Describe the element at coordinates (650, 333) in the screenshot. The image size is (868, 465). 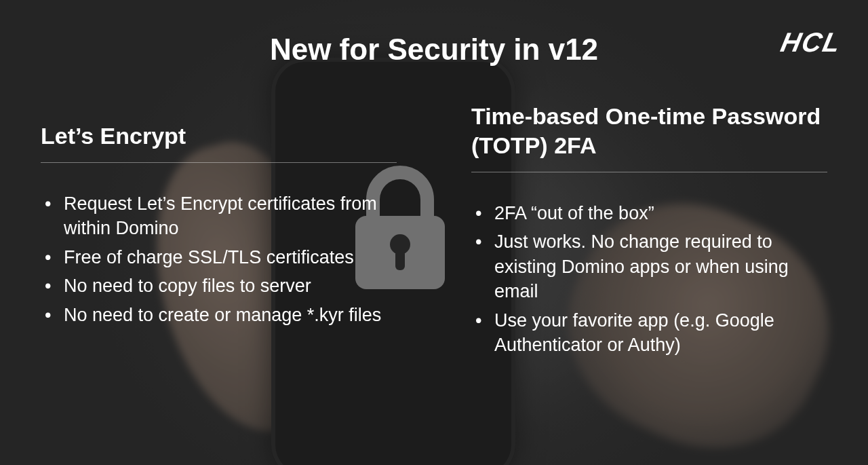
I see `list-item: Use your favorite app (e.g. Google Authe…` at that location.